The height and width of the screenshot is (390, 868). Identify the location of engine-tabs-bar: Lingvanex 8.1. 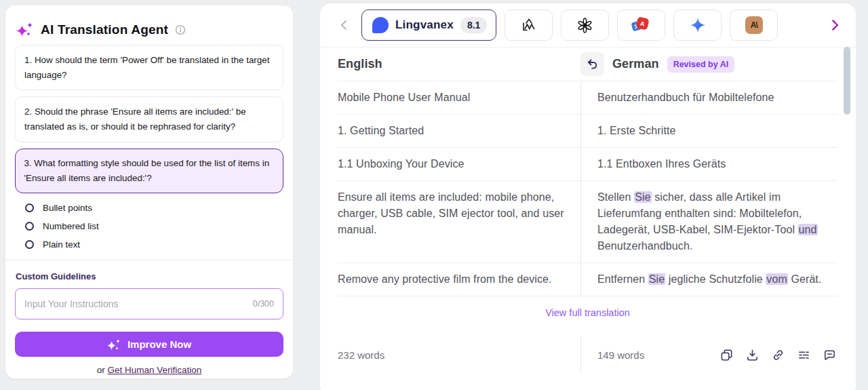
(588, 26).